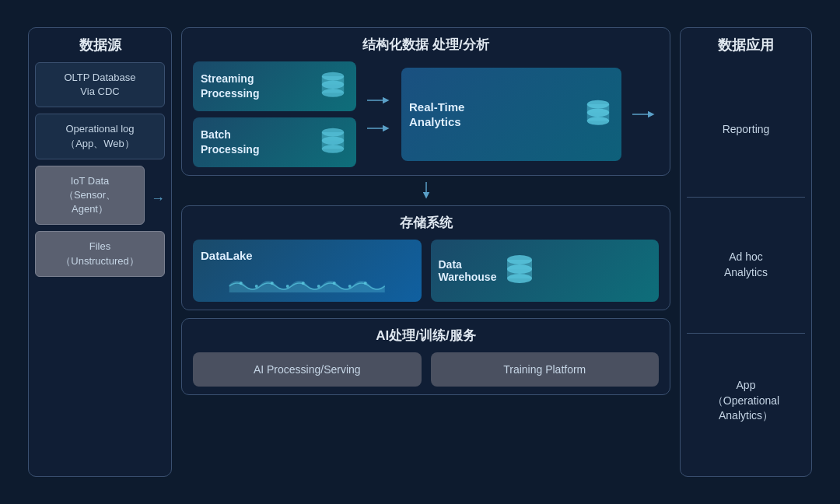  What do you see at coordinates (426, 336) in the screenshot?
I see `ai-title: AI处理/训练/服务` at bounding box center [426, 336].